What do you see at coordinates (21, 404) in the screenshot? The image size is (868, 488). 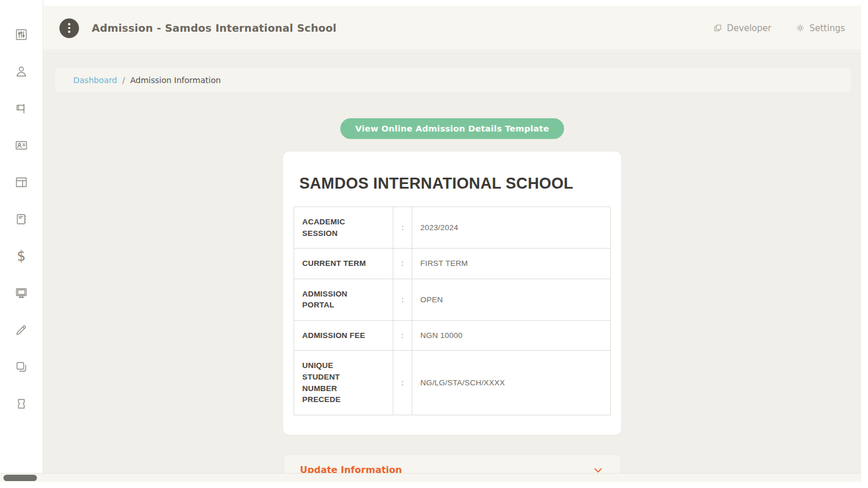 I see `ticket-icon` at bounding box center [21, 404].